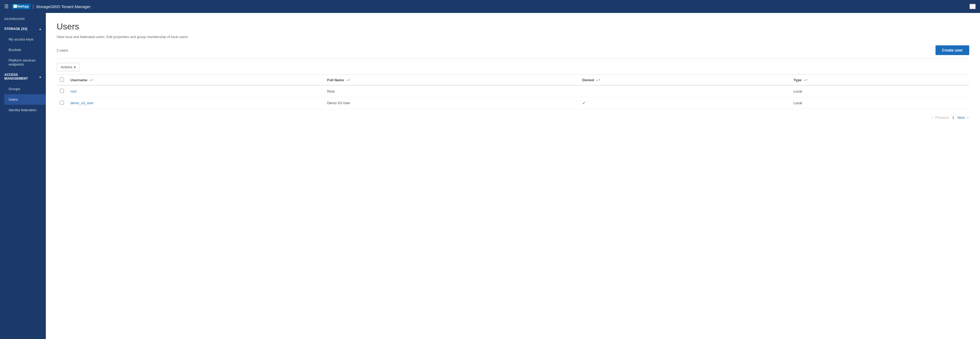  I want to click on my-access-keys-label: My access keys, so click(21, 39).